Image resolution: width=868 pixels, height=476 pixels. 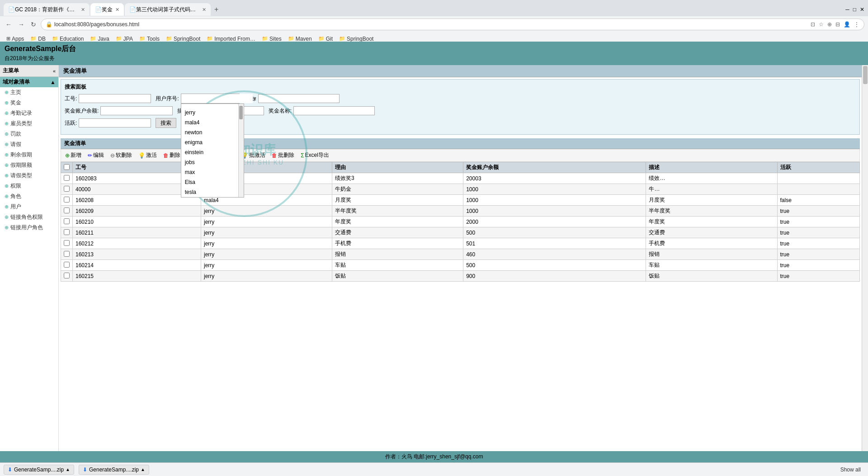 What do you see at coordinates (68, 469) in the screenshot?
I see `download-expand-icon-1: ▲` at bounding box center [68, 469].